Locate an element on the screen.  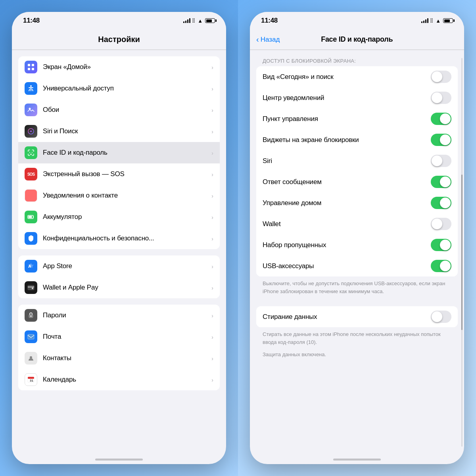
settings-item-faceid: Face ID и код-пароль › is located at coordinates (119, 153).